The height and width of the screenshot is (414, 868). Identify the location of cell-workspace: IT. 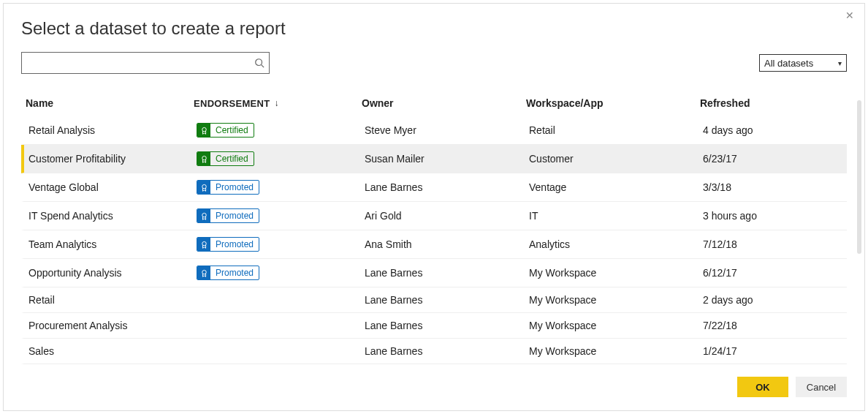
(616, 216).